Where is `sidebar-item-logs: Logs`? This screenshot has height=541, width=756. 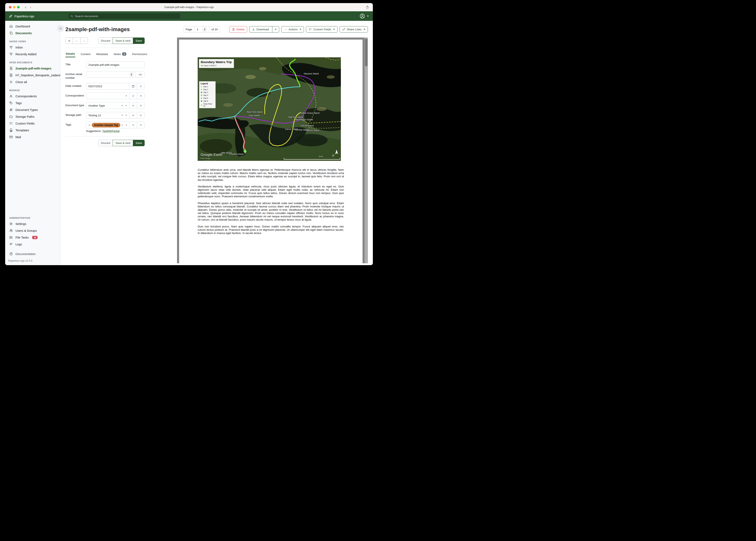
sidebar-item-logs: Logs is located at coordinates (33, 244).